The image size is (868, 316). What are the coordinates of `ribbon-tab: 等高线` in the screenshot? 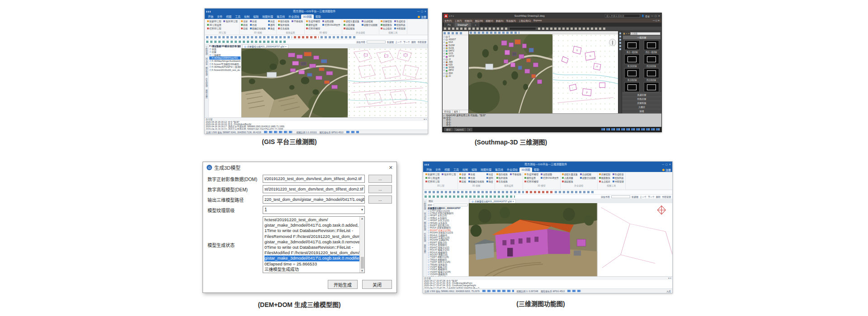 It's located at (499, 170).